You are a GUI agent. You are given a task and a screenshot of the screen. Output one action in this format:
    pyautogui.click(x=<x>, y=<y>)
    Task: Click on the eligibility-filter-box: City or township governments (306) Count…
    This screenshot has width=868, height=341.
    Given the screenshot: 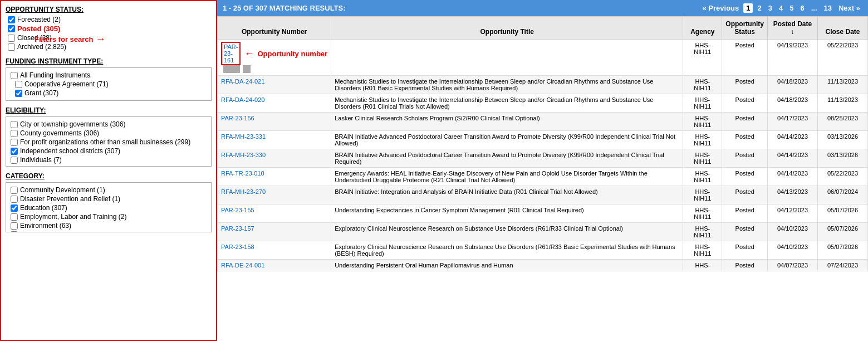 What is the action you would take?
    pyautogui.click(x=109, y=142)
    